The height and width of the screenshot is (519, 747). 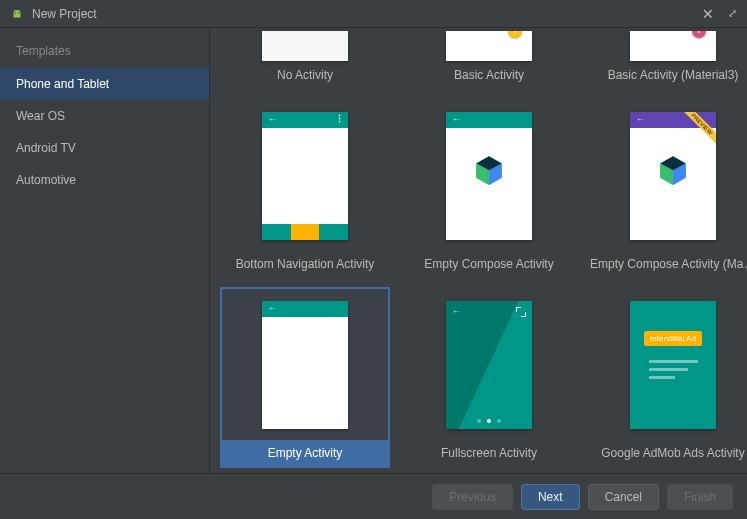 What do you see at coordinates (489, 77) in the screenshot?
I see `template-label: Basic Activity` at bounding box center [489, 77].